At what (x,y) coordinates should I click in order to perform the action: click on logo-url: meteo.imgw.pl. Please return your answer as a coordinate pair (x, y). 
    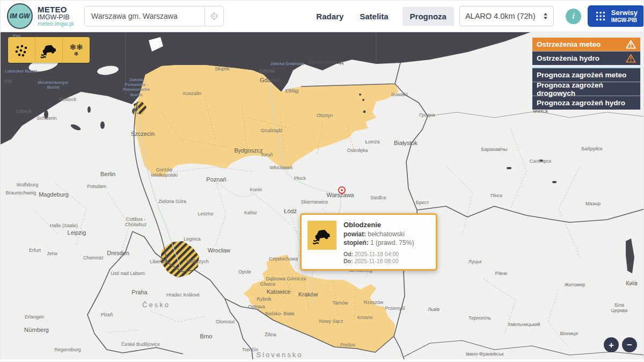
    Looking at the image, I should click on (56, 24).